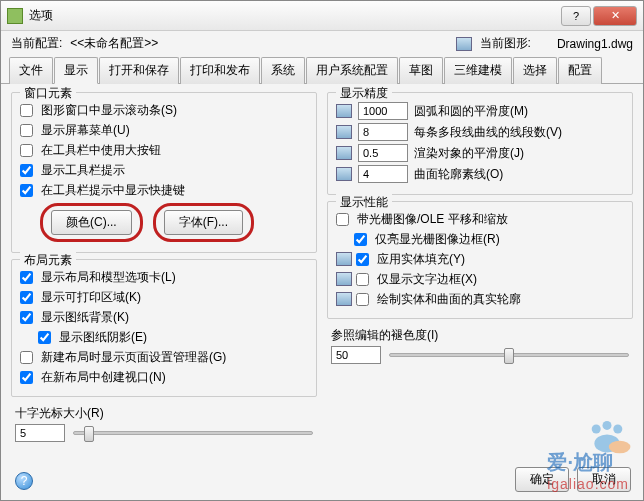 Image resolution: width=644 pixels, height=501 pixels. What do you see at coordinates (164, 297) in the screenshot?
I see `chk-printable-area: 显示可打印区域(K)` at bounding box center [164, 297].